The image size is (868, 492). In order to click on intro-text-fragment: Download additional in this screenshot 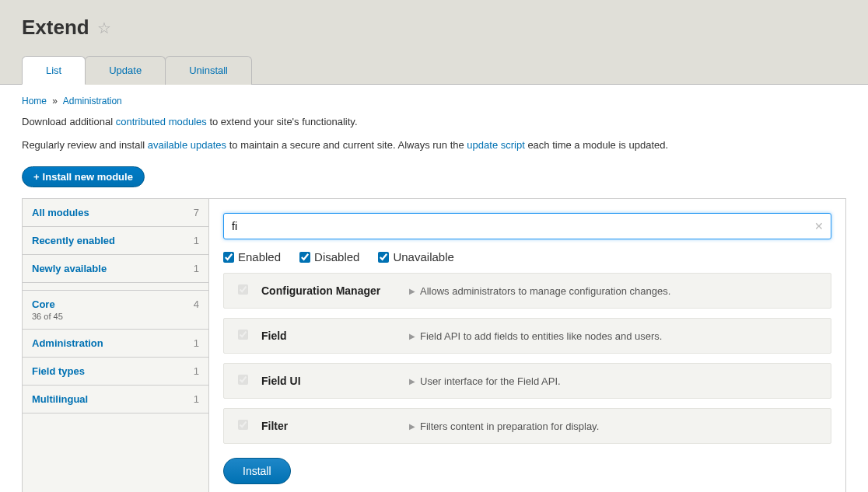, I will do `click(68, 121)`.